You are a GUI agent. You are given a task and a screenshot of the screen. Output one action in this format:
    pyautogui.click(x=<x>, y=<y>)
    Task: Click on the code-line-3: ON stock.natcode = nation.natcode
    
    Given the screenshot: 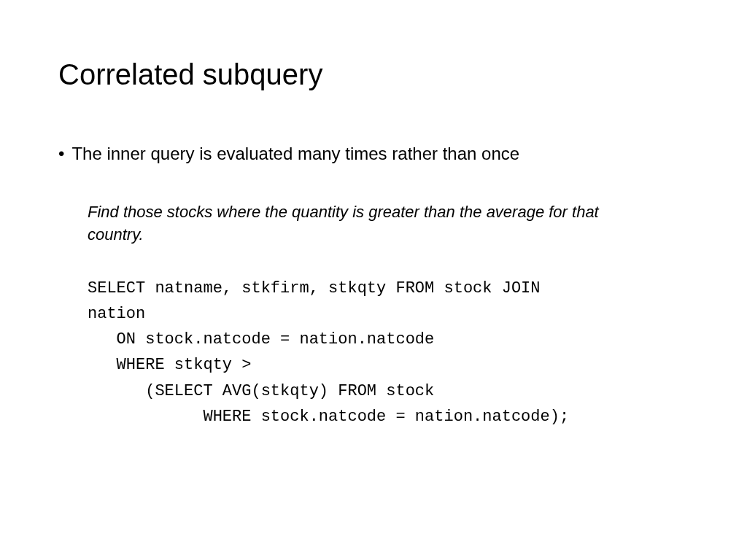 What is the action you would take?
    pyautogui.click(x=261, y=340)
    